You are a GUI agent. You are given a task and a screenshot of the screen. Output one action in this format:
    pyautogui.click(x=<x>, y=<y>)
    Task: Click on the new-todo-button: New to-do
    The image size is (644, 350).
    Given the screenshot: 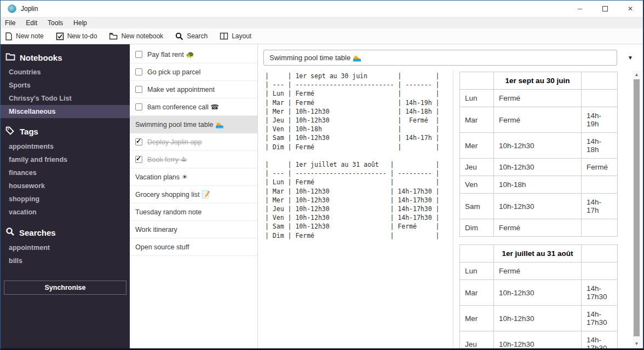 What is the action you would take?
    pyautogui.click(x=77, y=36)
    